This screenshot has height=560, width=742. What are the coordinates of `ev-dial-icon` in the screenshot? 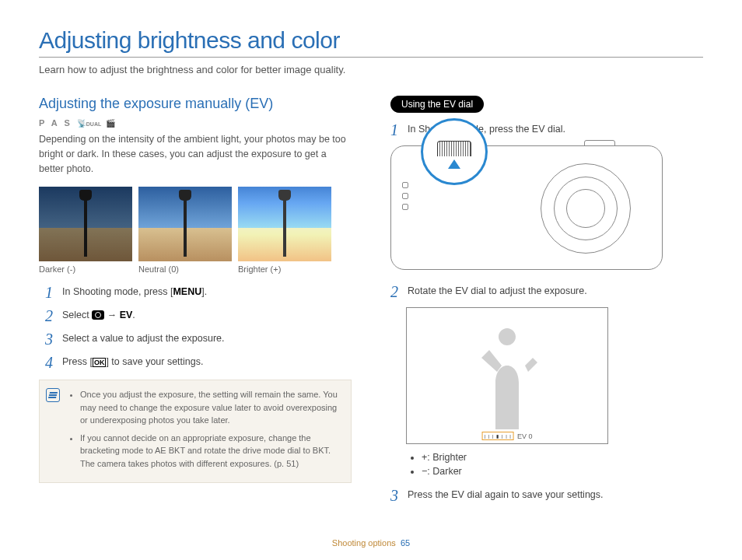 It's located at (454, 149).